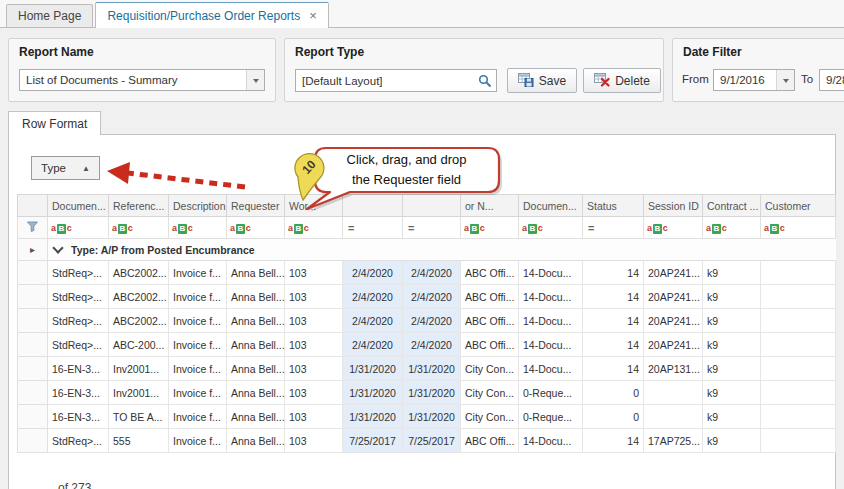 Image resolution: width=844 pixels, height=489 pixels. What do you see at coordinates (396, 80) in the screenshot?
I see `layout-search-field` at bounding box center [396, 80].